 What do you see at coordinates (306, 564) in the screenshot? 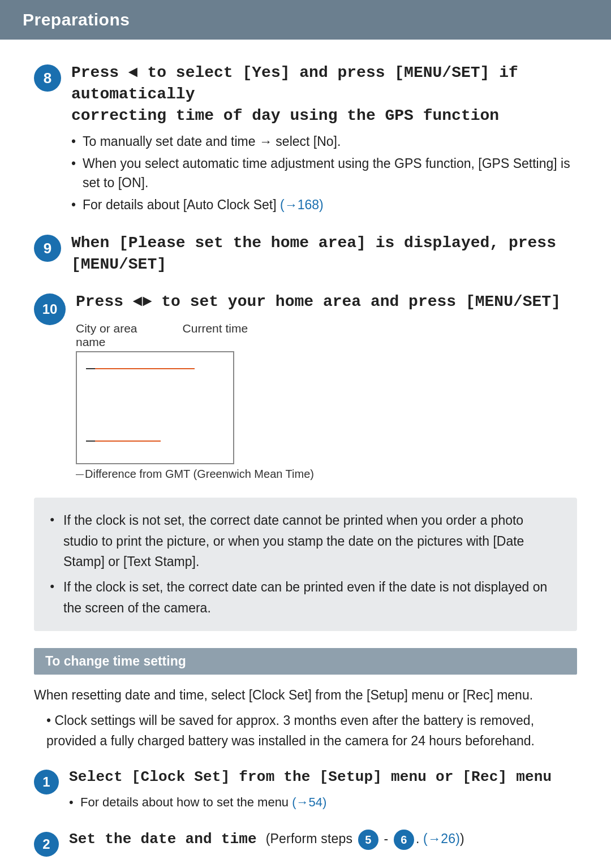
I see `note-box: If the clock is not set, the correct dat…` at bounding box center [306, 564].